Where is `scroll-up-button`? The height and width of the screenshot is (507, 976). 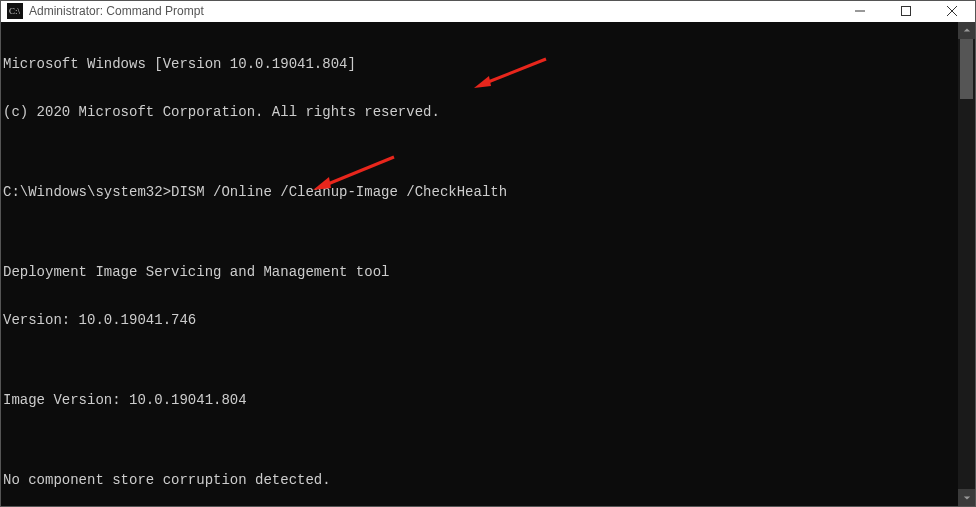
scroll-up-button is located at coordinates (966, 30).